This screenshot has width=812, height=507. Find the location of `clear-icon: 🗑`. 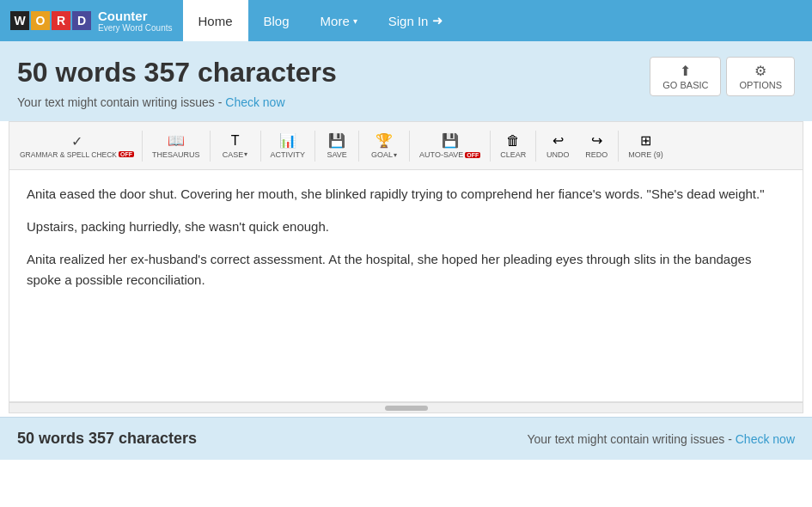

clear-icon: 🗑 is located at coordinates (513, 141).